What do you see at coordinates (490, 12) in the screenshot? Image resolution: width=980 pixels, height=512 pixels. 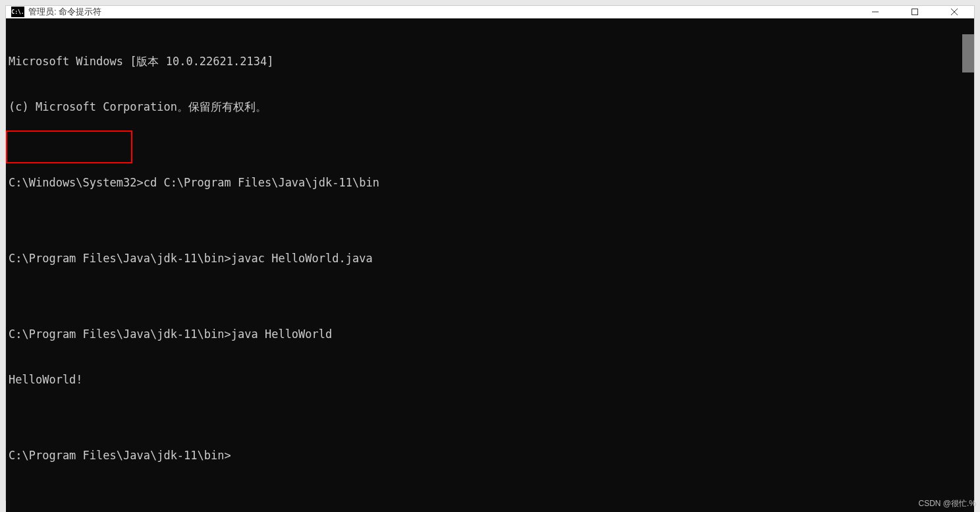 I see `titlebar: C:\. 管理员: 命令提示符` at bounding box center [490, 12].